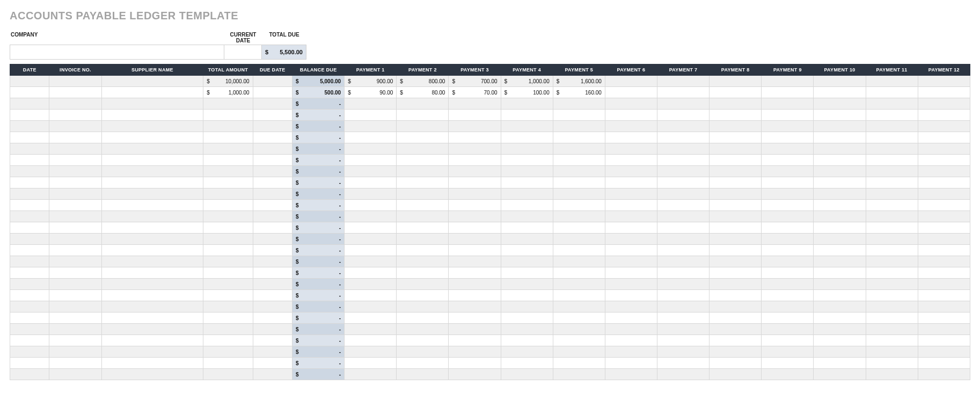 The height and width of the screenshot is (414, 980). Describe the element at coordinates (579, 82) in the screenshot. I see `cell-payment: $1,600.00` at that location.